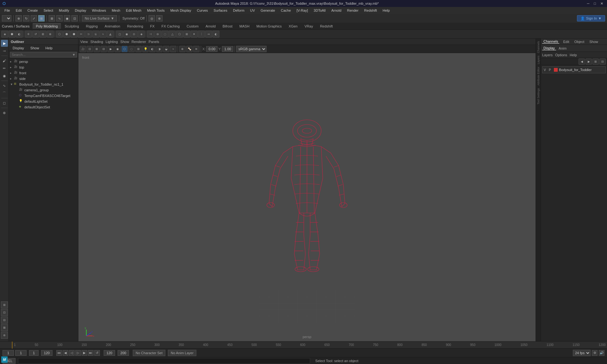 The height and width of the screenshot is (364, 607). I want to click on extrude-tool: ⬡, so click(59, 34).